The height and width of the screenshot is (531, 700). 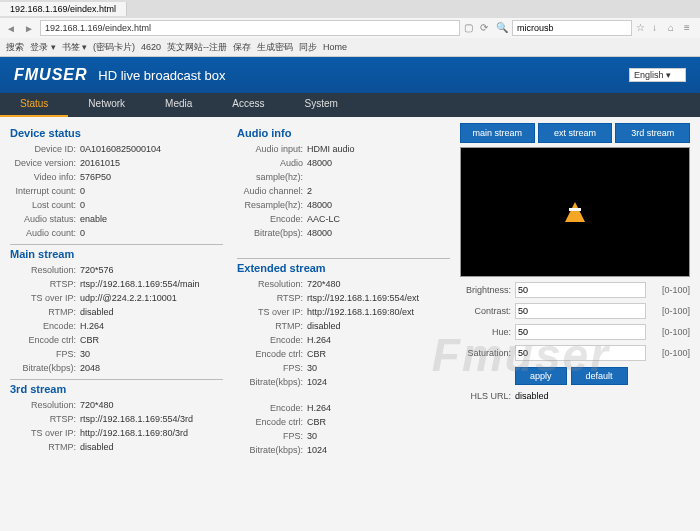 I want to click on page-header: FMUSER HD live broadcast box English ▾, so click(x=350, y=75).